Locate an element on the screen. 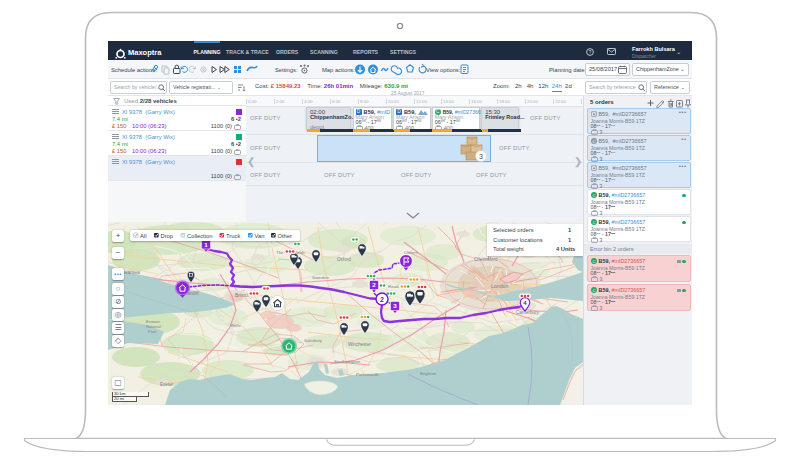  svg-text: Brighton is located at coordinates (428, 374).